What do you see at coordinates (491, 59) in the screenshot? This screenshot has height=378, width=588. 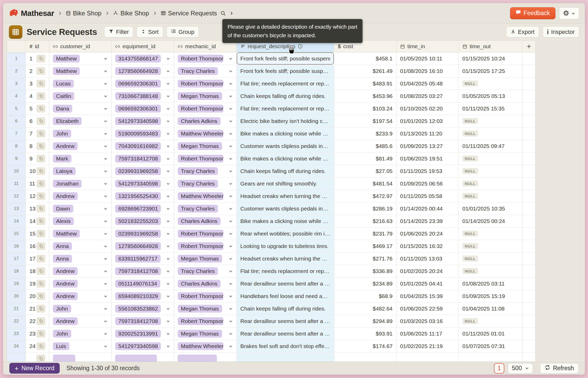 I see `cell-time-out: 01/15/2025 10:24` at bounding box center [491, 59].